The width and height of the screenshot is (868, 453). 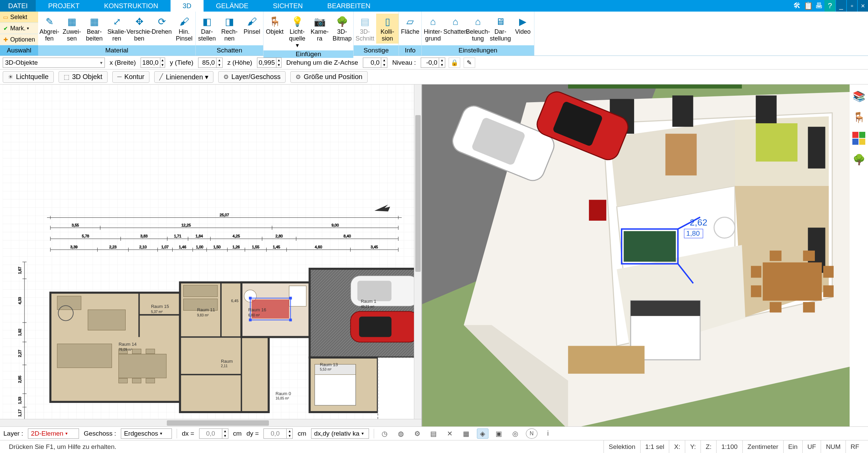 I want to click on ribbon-button: 🖌Pinsel, so click(x=252, y=29).